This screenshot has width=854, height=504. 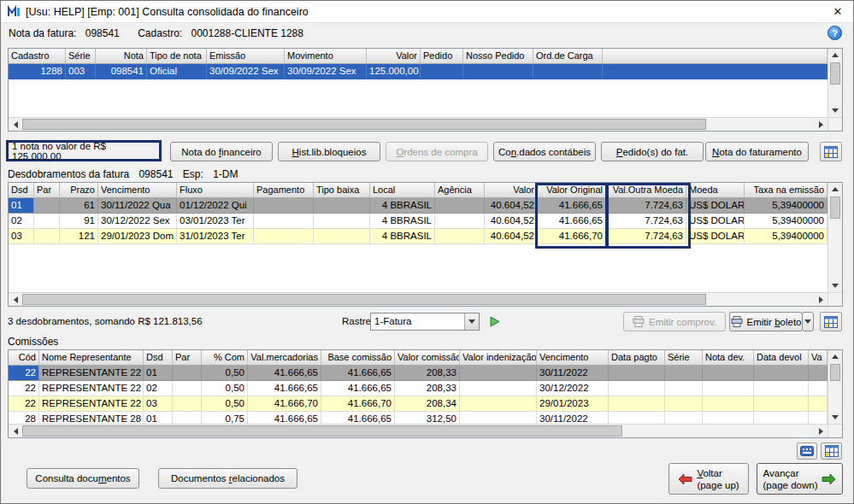 I want to click on pedidos-do-fat-button: Pedido(s) do fat., so click(x=652, y=152).